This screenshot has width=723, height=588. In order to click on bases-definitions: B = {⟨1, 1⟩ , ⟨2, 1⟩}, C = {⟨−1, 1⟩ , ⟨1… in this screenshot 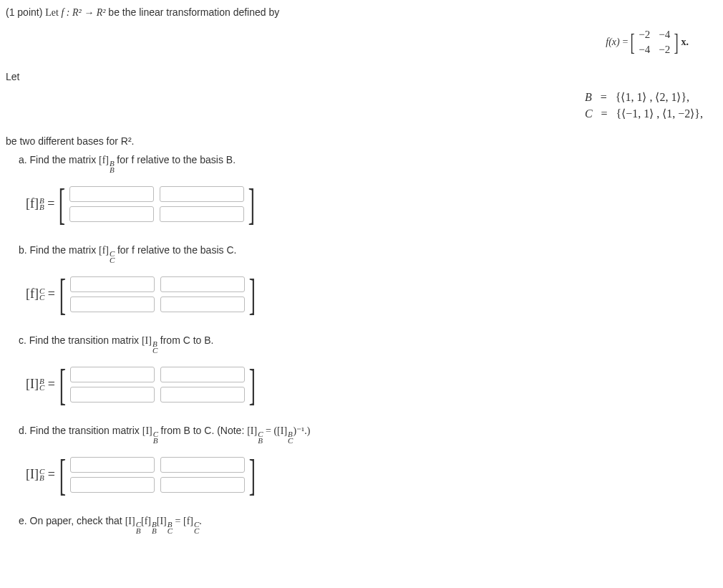, I will do `click(362, 106)`.